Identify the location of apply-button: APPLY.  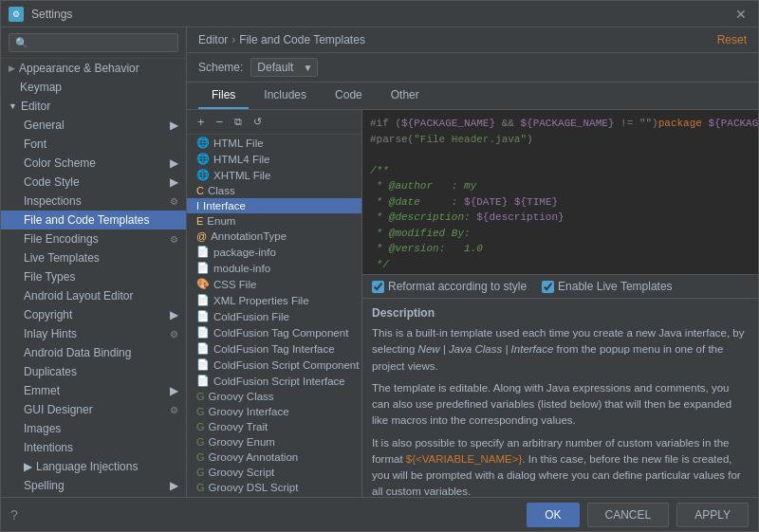
(713, 515).